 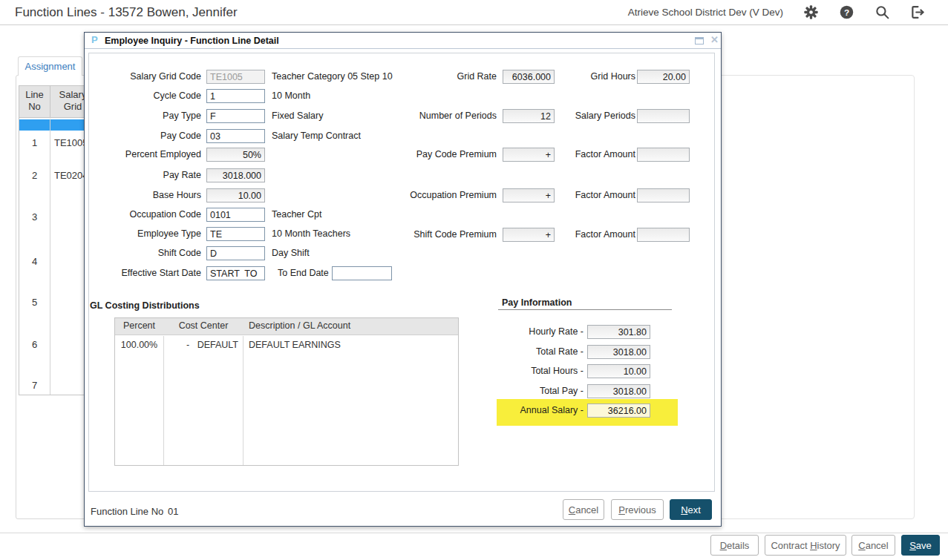 What do you see at coordinates (474, 533) in the screenshot?
I see `footer-divider` at bounding box center [474, 533].